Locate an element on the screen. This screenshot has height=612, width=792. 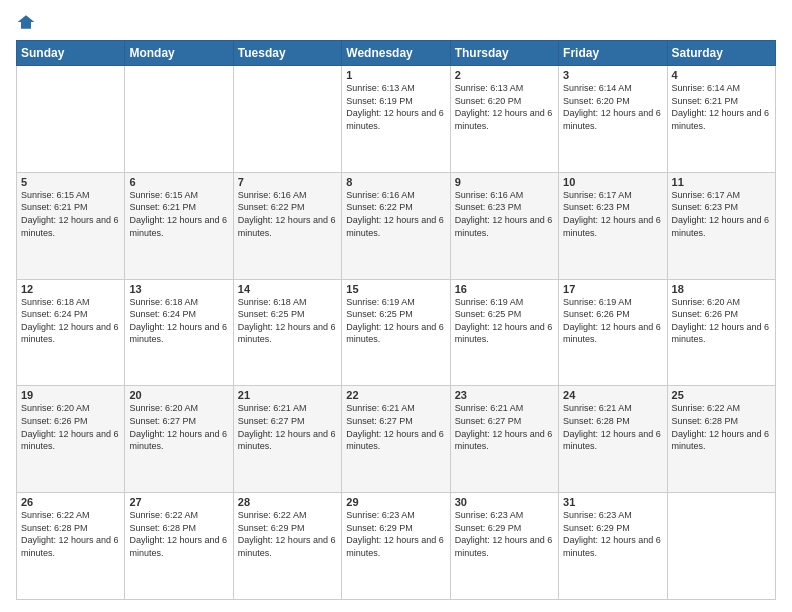
day-number: 17 is located at coordinates (612, 289).